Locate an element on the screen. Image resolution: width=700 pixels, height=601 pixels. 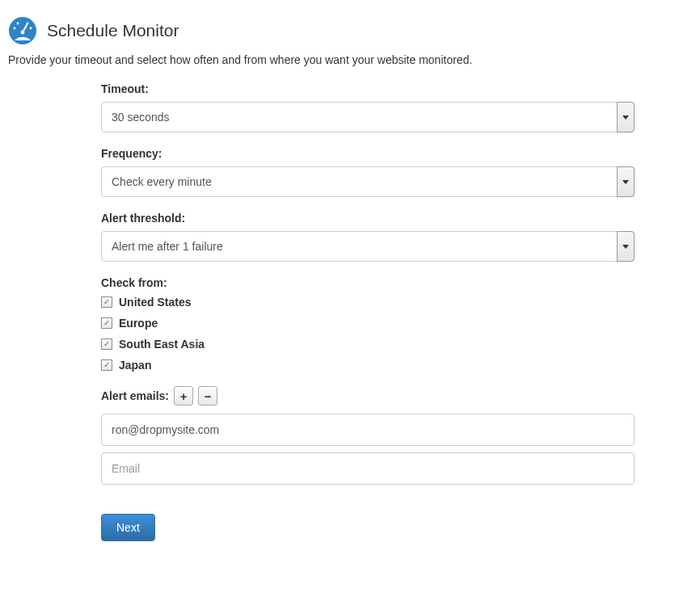
gauge-icon is located at coordinates (23, 31).